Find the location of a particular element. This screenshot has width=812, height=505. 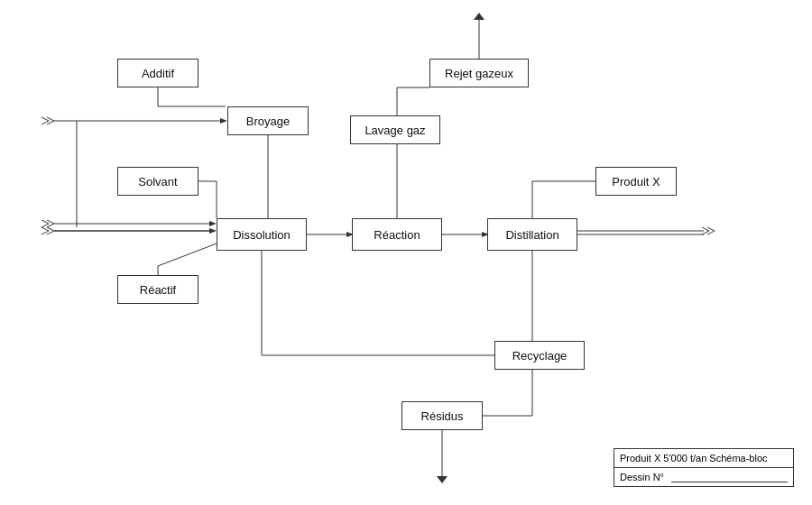

block-reaction: Réaction is located at coordinates (397, 234).